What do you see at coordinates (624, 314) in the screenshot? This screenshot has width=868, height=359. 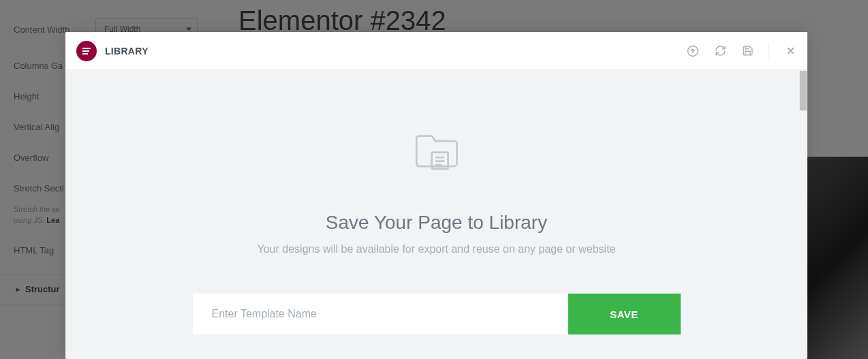 I see `save-button: SAVE` at bounding box center [624, 314].